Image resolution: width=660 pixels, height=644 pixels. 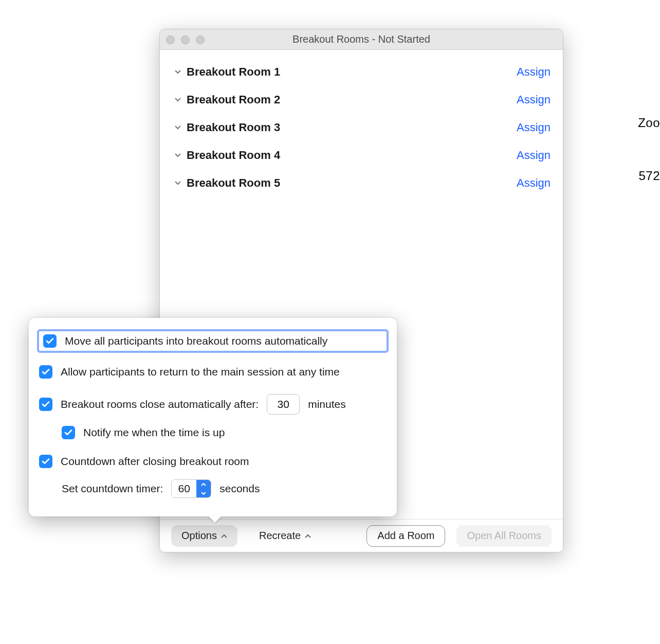 What do you see at coordinates (191, 489) in the screenshot?
I see `countdown-seconds-stepper: 60` at bounding box center [191, 489].